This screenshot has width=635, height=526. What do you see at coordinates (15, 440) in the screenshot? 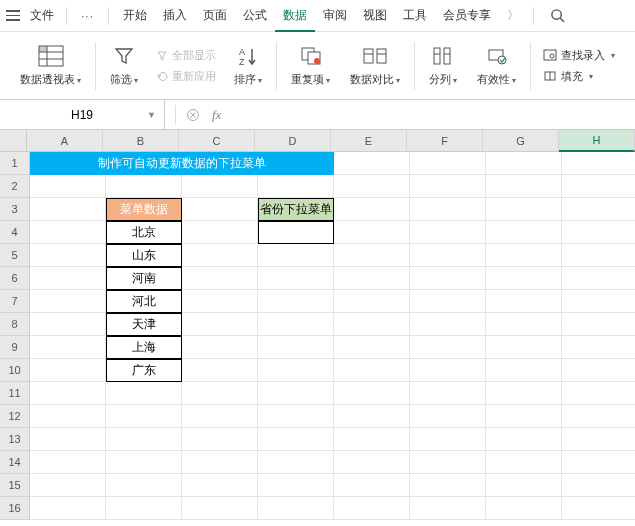
I see `row-header-13: 13` at bounding box center [15, 440].